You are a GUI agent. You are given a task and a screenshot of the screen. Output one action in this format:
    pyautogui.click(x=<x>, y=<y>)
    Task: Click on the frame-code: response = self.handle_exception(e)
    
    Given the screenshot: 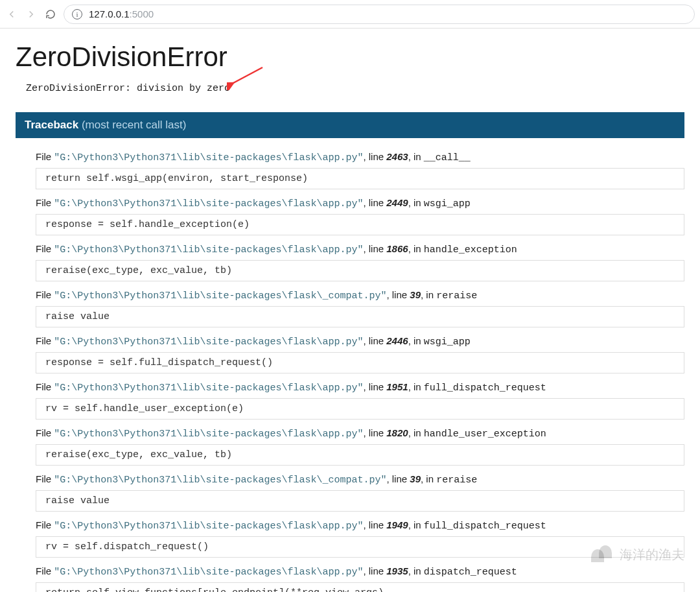 What is the action you would take?
    pyautogui.click(x=360, y=224)
    